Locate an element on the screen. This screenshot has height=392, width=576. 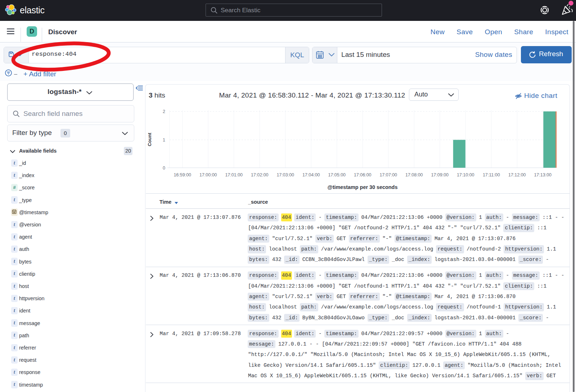
svg-text: 17:01:00 is located at coordinates (234, 175).